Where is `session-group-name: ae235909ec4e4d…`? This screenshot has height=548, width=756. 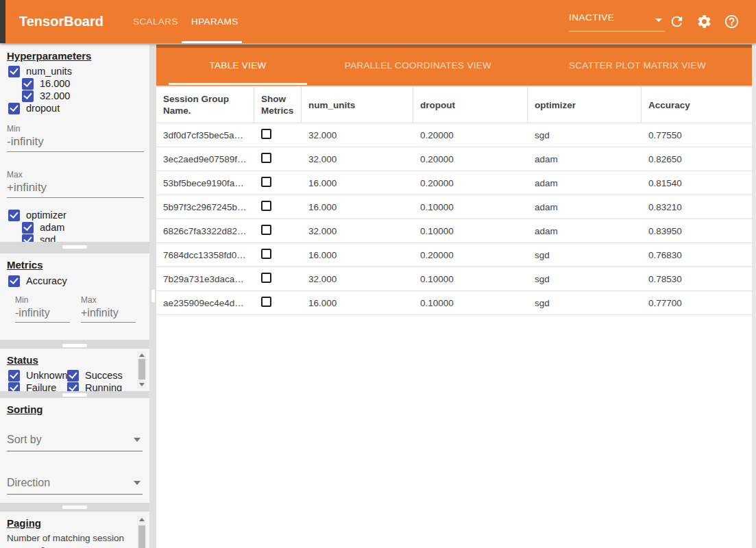 session-group-name: ae235909ec4e4d… is located at coordinates (206, 303).